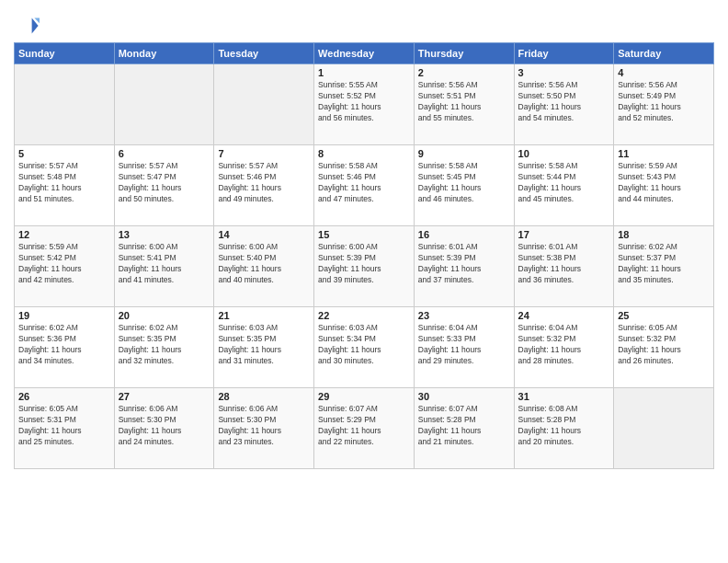  I want to click on day-number: 20, so click(165, 316).